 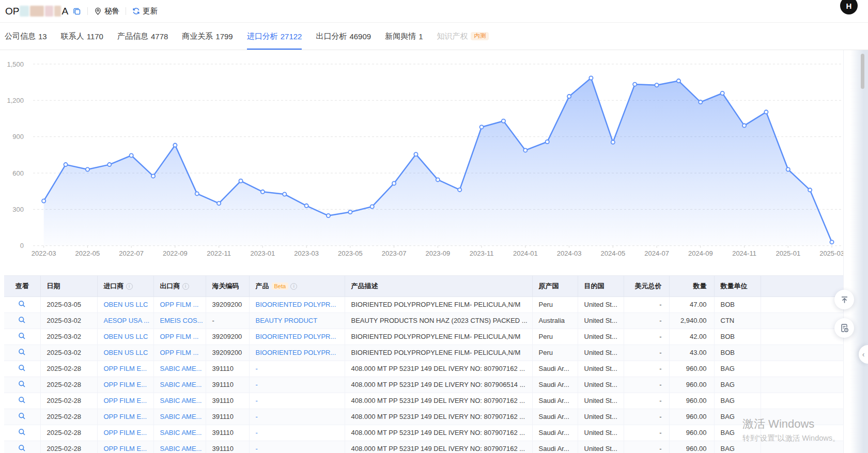 What do you see at coordinates (297, 320) in the screenshot?
I see `cell-product: BEAUTY PRODUCT` at bounding box center [297, 320].